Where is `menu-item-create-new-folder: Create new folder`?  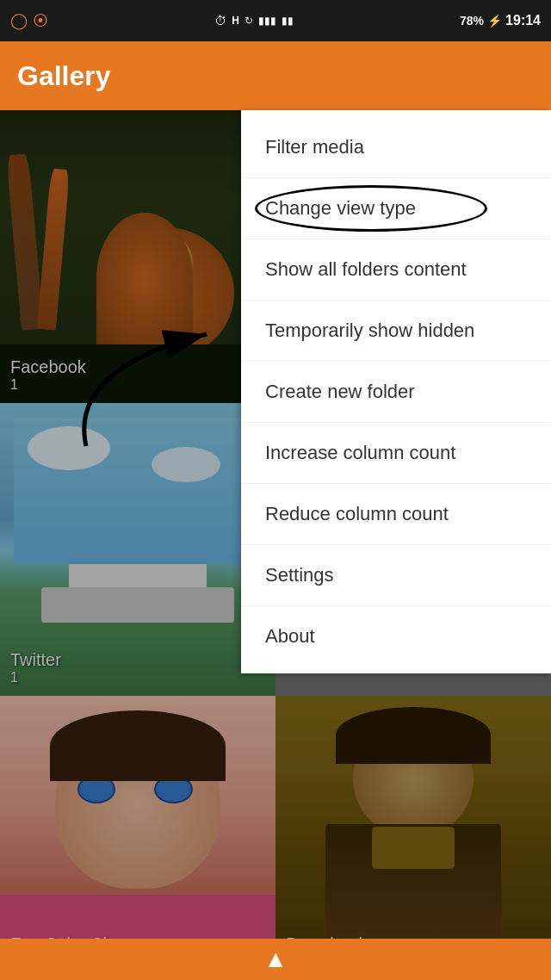
menu-item-create-new-folder: Create new folder is located at coordinates (396, 393).